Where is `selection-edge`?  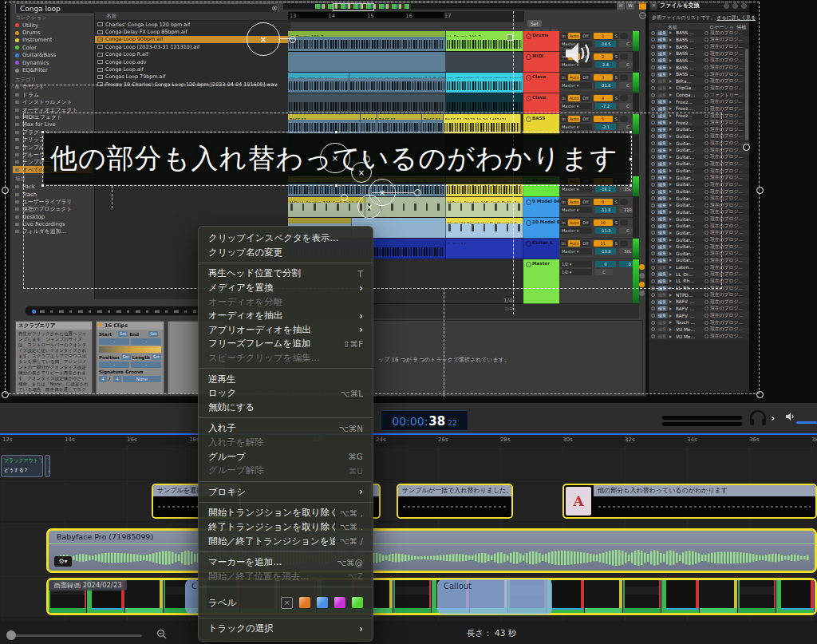 selection-edge is located at coordinates (112, 197).